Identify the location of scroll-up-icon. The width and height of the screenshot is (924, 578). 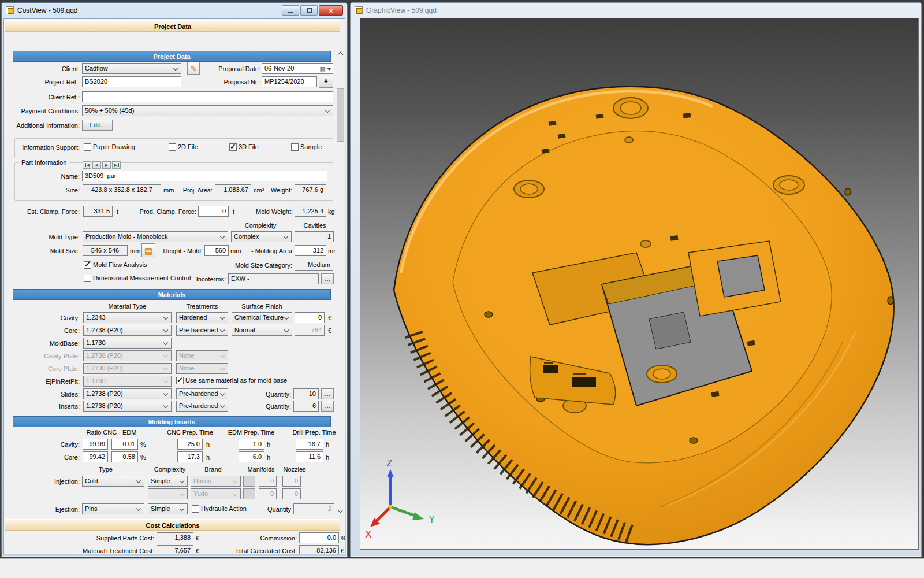
(341, 54).